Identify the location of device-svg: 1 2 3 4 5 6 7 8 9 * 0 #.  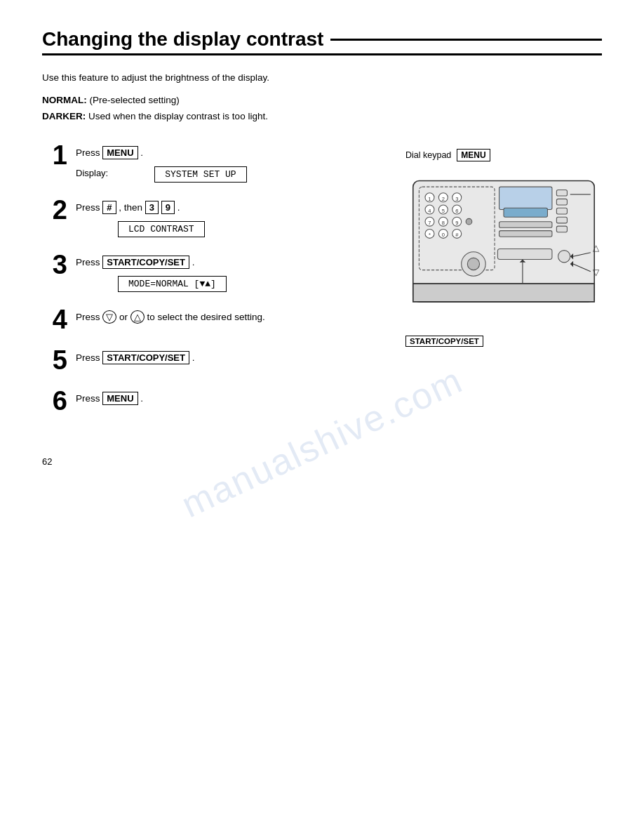
(504, 249).